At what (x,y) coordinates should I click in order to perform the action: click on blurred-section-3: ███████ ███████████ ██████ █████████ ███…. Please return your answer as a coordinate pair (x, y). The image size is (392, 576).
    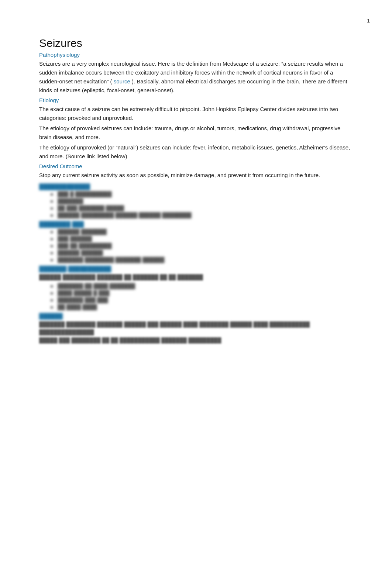
    Looking at the image, I should click on (196, 288).